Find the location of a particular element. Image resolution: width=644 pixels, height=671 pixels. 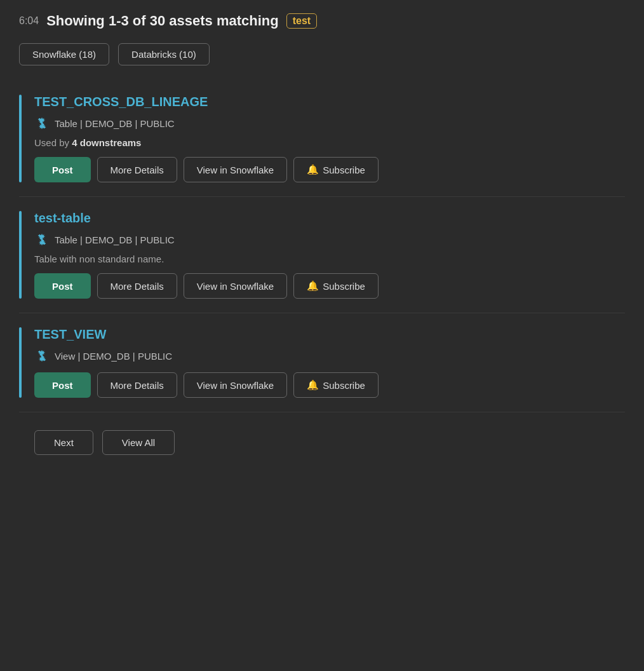

filter-row: Snowflake (18) Databricks (10) is located at coordinates (322, 55).